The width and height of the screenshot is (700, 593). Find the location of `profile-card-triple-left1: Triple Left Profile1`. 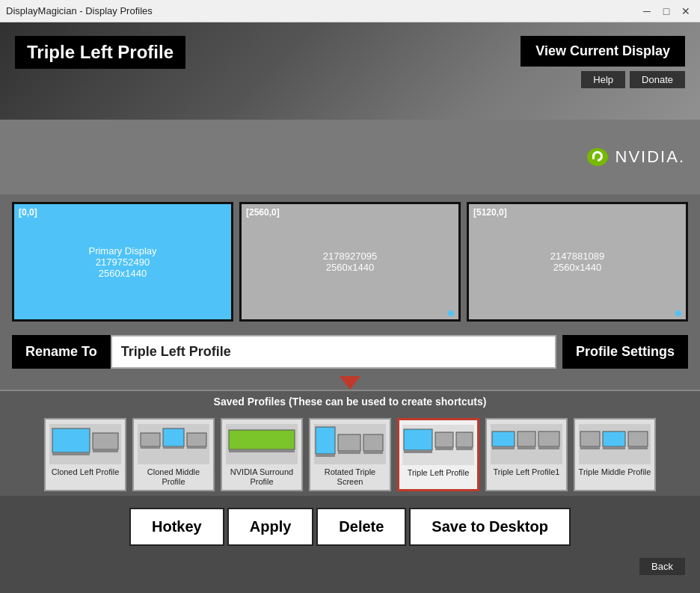

profile-card-triple-left1: Triple Left Profile1 is located at coordinates (526, 455).